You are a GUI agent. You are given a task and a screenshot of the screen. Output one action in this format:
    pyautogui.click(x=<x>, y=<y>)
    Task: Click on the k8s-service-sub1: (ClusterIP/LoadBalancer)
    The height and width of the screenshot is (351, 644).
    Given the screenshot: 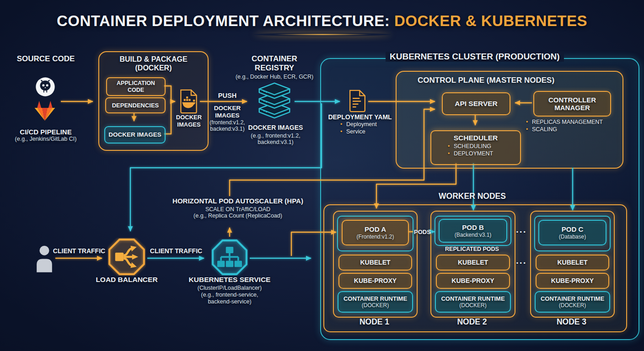 What is the action you would take?
    pyautogui.click(x=230, y=288)
    